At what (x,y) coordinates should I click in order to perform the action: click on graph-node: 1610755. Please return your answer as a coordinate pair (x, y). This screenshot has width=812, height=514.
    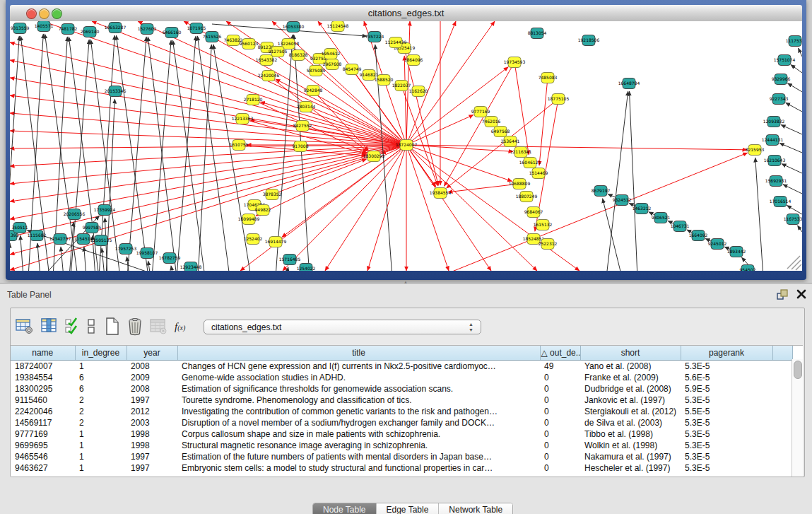
    Looking at the image, I should click on (239, 146).